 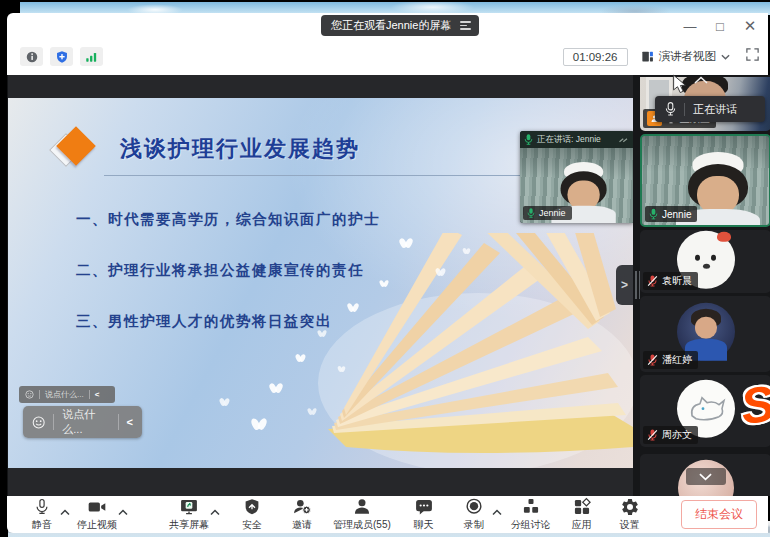 I want to click on apps-grid-icon, so click(x=582, y=507).